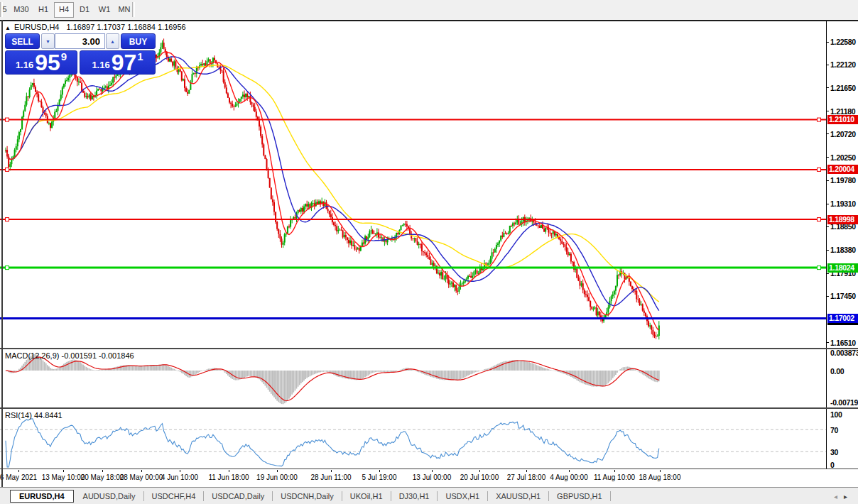 The width and height of the screenshot is (858, 504). Describe the element at coordinates (2, 253) in the screenshot. I see `window-left-border` at that location.